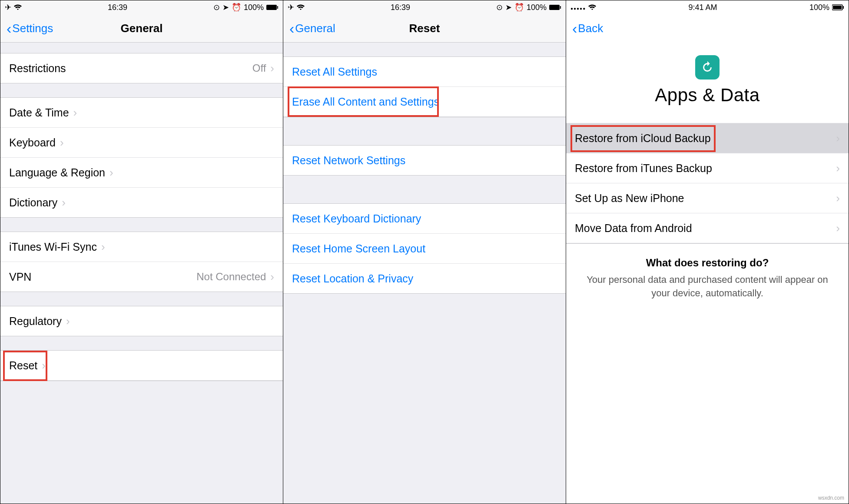  What do you see at coordinates (142, 277) in the screenshot?
I see `row-vpn: VPNNot Connected›` at bounding box center [142, 277].